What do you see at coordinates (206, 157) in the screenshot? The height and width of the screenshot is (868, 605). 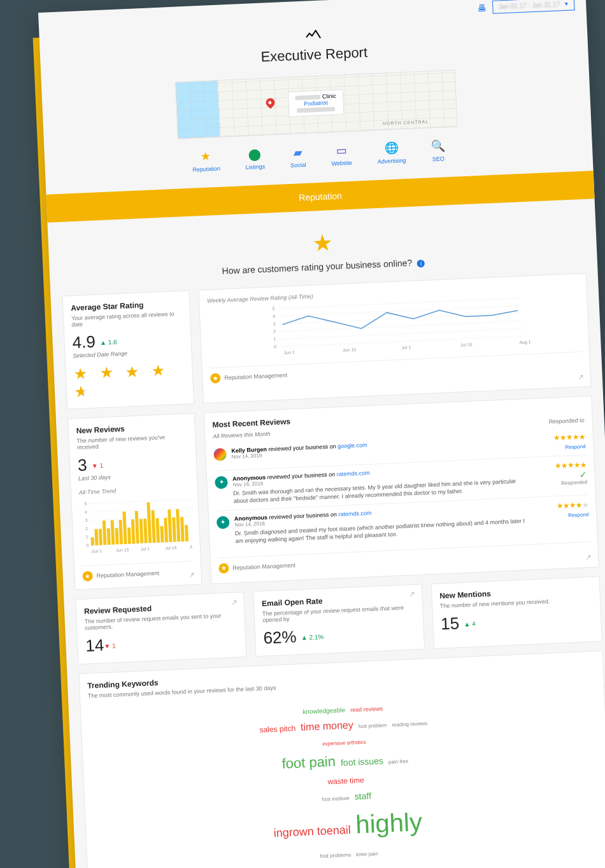 I see `star-icon: ★` at bounding box center [206, 157].